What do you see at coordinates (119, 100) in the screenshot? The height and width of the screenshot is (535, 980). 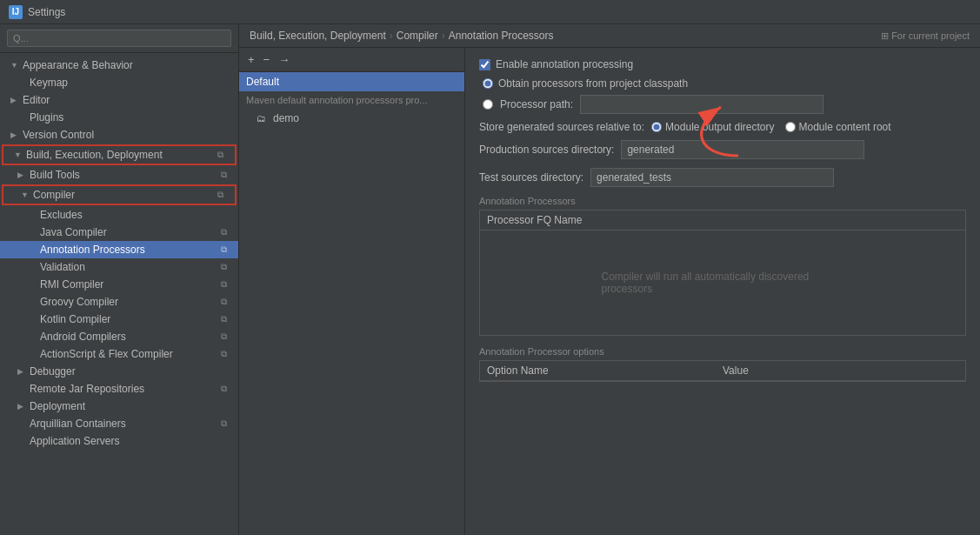 I see `sidebar-item-editor: ▶ Editor` at bounding box center [119, 100].